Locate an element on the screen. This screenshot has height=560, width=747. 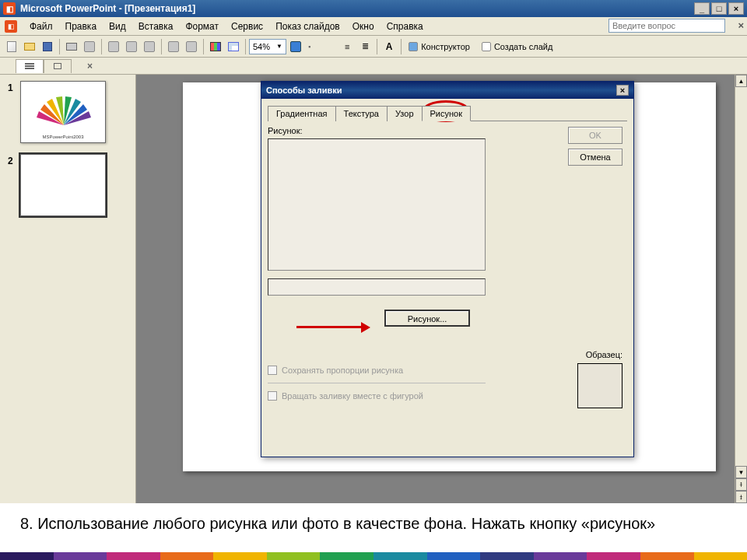
save-button is located at coordinates (47, 47).